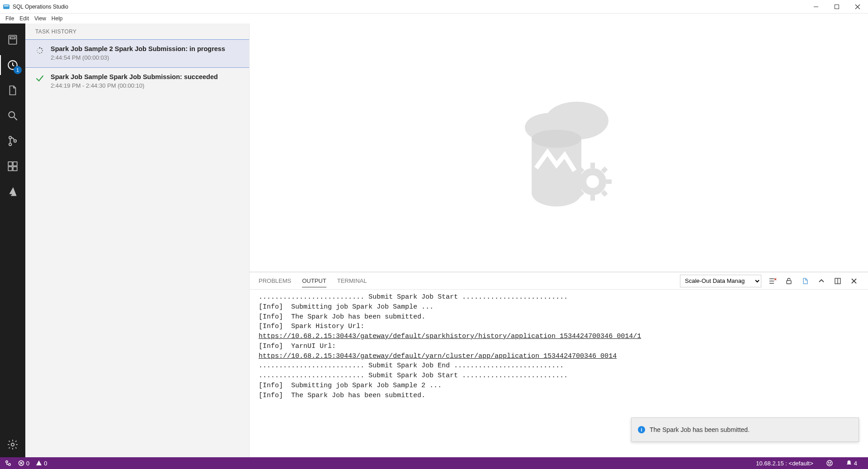 The image size is (868, 469). Describe the element at coordinates (138, 58) in the screenshot. I see `task-time: 2:44:54 PM (00:00:03)` at that location.